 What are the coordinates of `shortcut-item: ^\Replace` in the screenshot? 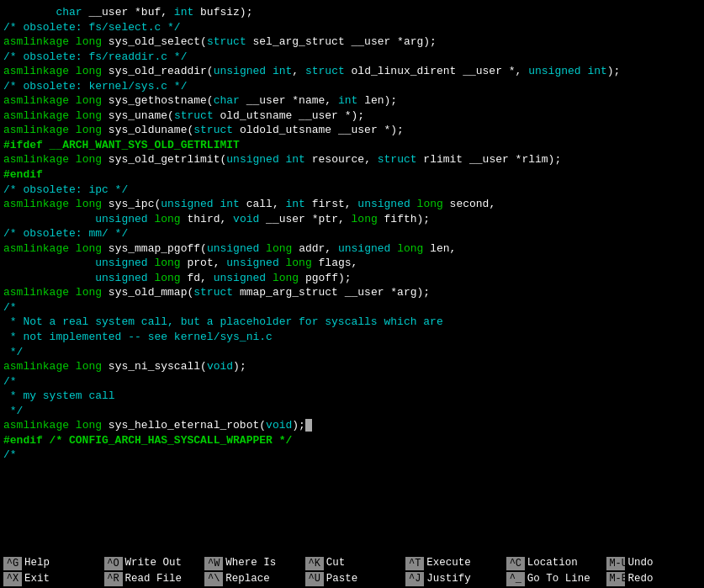 It's located at (209, 579).